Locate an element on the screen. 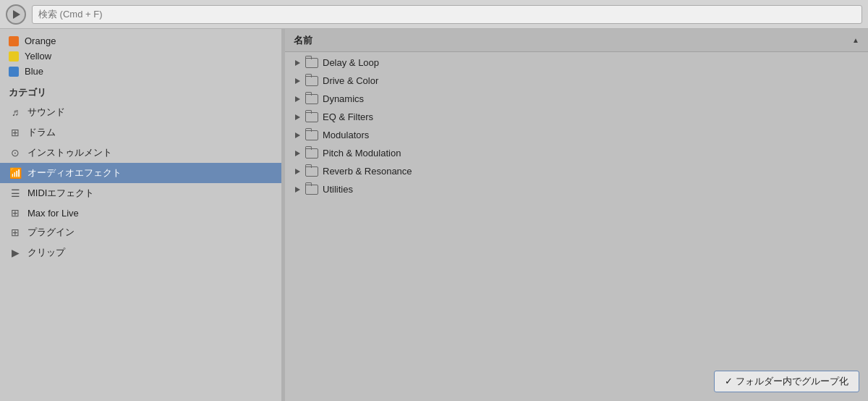 The image size is (868, 401). color-swatch-blue is located at coordinates (14, 72).